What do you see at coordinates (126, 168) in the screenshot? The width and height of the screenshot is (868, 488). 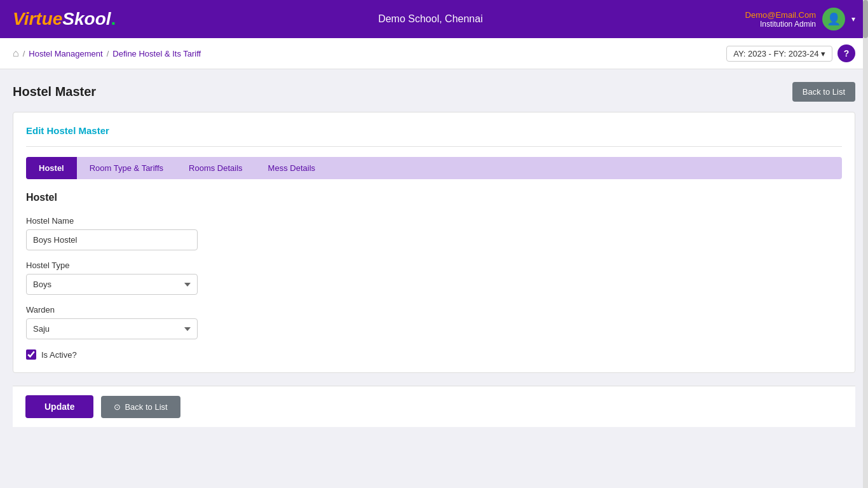 I see `tab-room-type-tariffs: Room Type & Tariffs` at bounding box center [126, 168].